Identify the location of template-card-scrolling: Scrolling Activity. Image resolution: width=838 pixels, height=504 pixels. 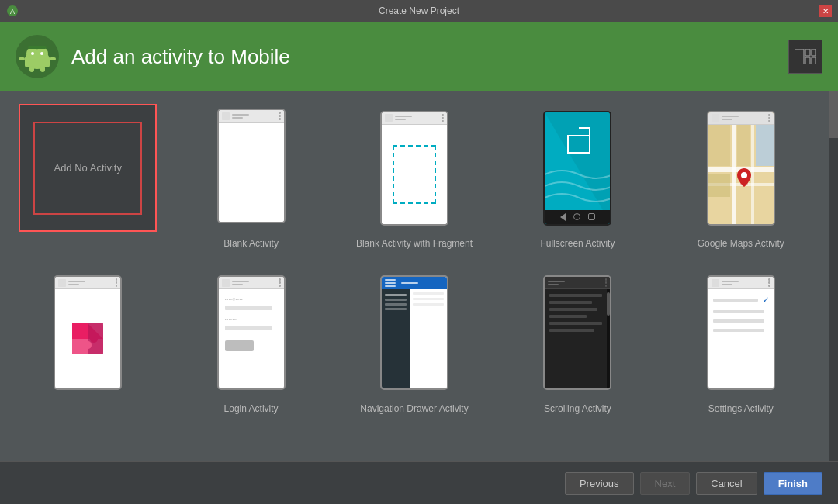
(577, 343).